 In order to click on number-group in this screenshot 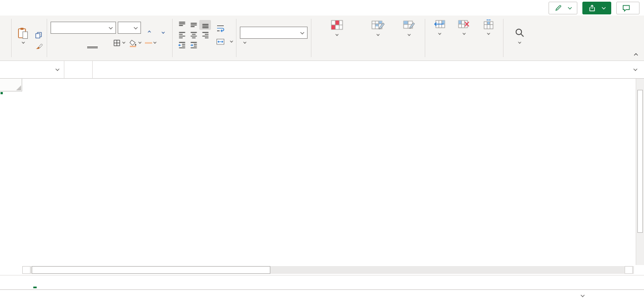, I will do `click(274, 38)`.